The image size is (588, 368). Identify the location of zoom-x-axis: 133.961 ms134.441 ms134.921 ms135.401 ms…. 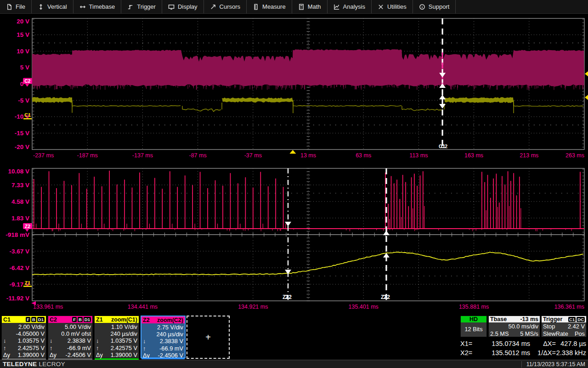
(309, 307).